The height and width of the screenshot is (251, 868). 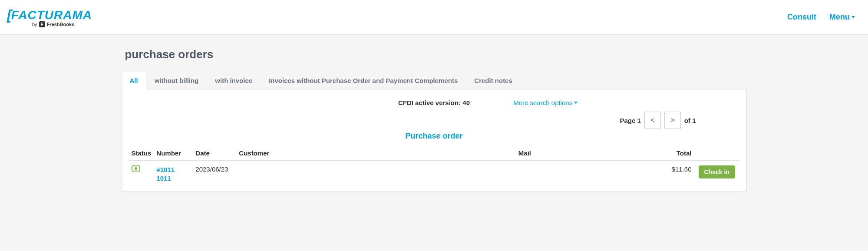 What do you see at coordinates (434, 102) in the screenshot?
I see `info-row: CFDI active version: 40 More search opti…` at bounding box center [434, 102].